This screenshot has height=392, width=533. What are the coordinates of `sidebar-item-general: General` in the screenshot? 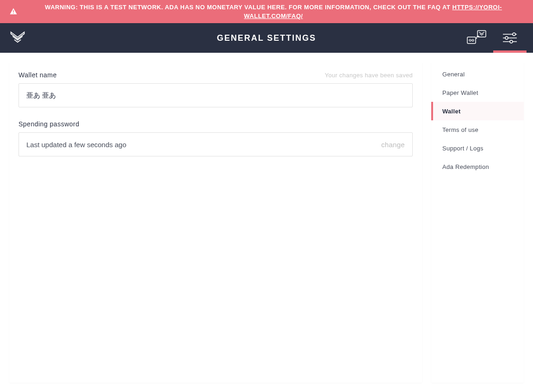 It's located at (477, 74).